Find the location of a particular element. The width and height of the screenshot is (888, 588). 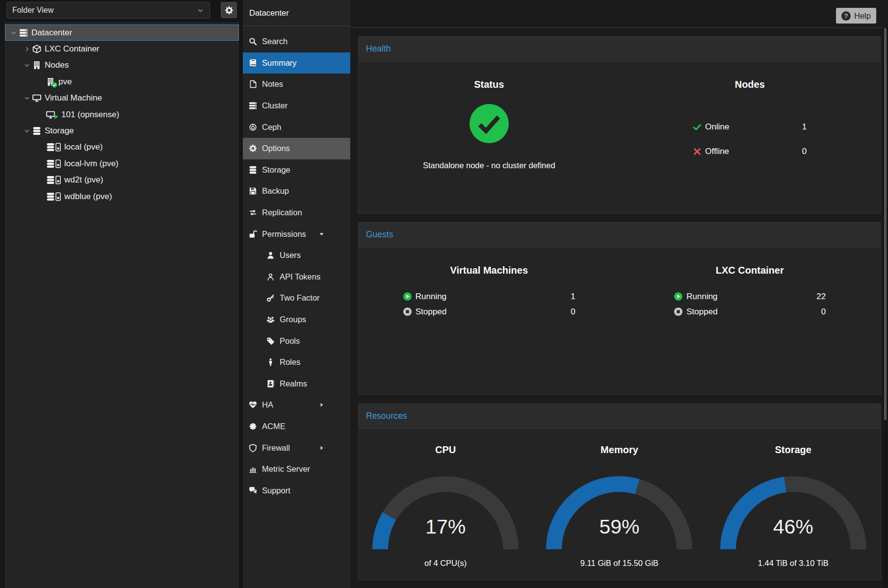

tree-item-label: pve is located at coordinates (65, 82).